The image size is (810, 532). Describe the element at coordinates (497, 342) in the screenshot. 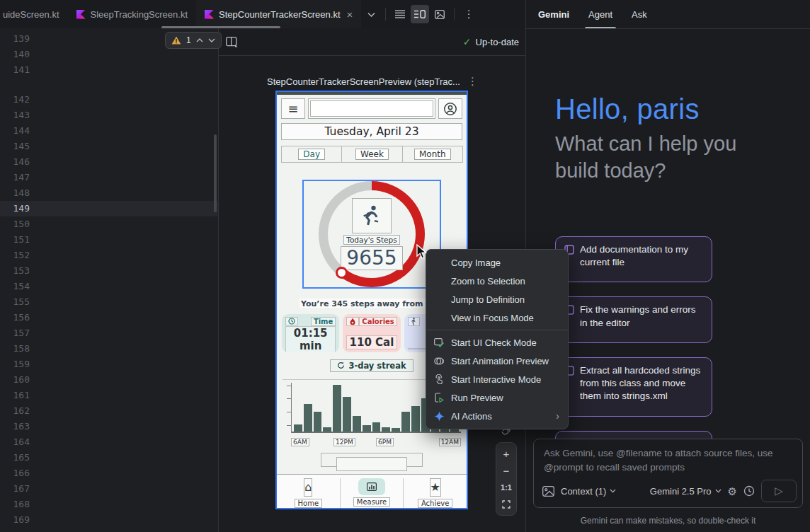

I see `menu-item-start-ui-check-mode: Start UI Check Mode` at that location.